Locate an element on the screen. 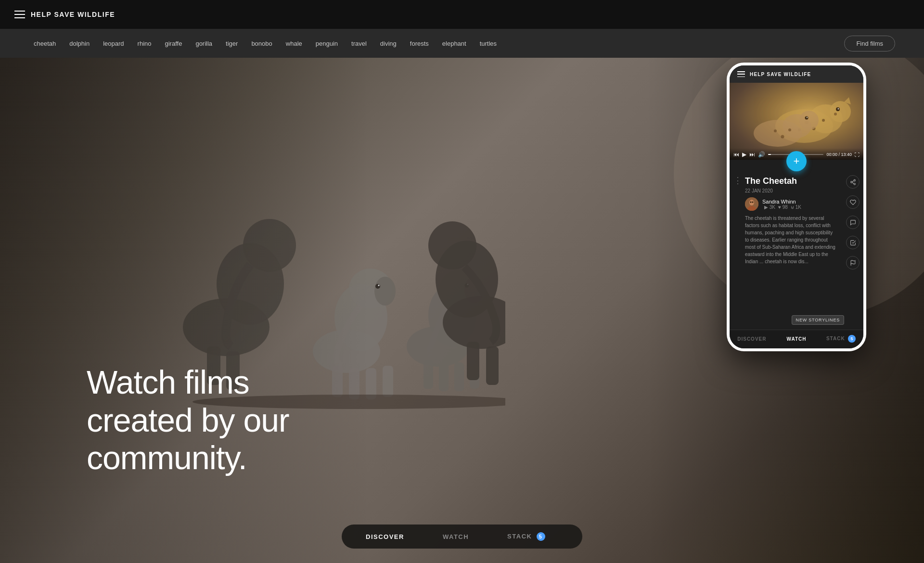  nav-tag-diving: diving is located at coordinates (388, 43).